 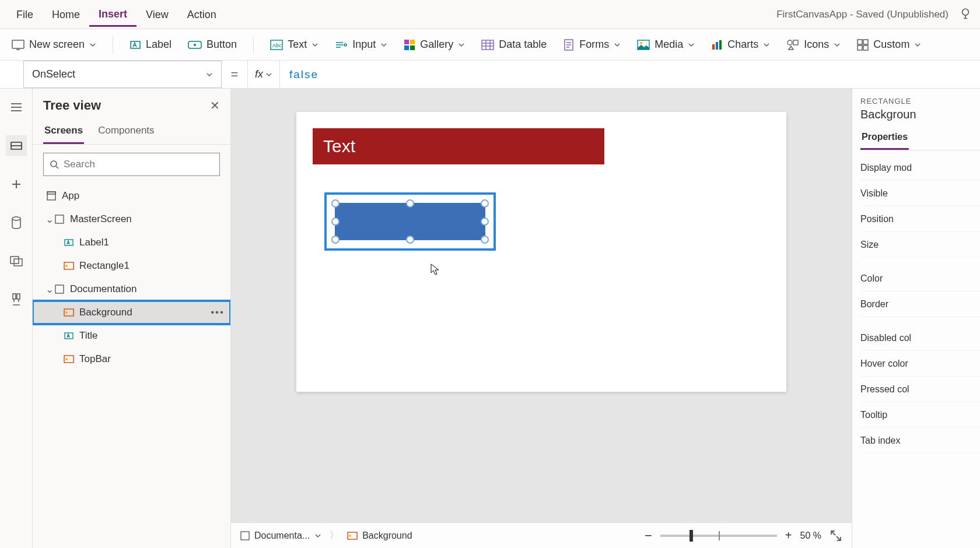 I want to click on zoom-slider, so click(x=719, y=536).